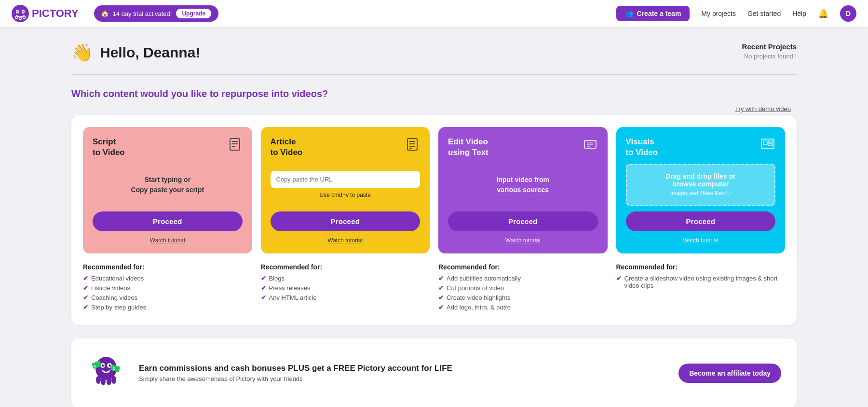 This screenshot has height=407, width=868. Describe the element at coordinates (168, 267) in the screenshot. I see `rec-title-0: Recommended for:` at that location.